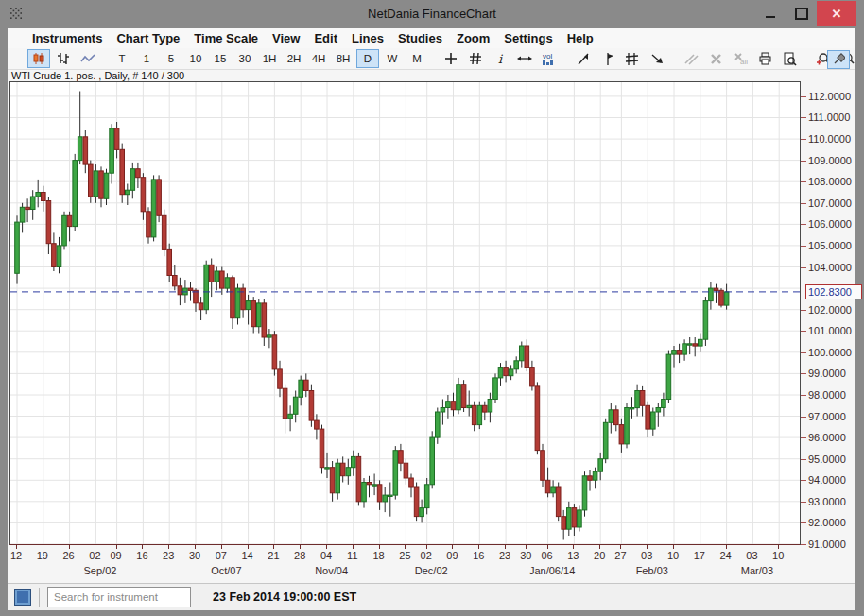 Image resolution: width=864 pixels, height=616 pixels. I want to click on parallel-lines-button, so click(691, 59).